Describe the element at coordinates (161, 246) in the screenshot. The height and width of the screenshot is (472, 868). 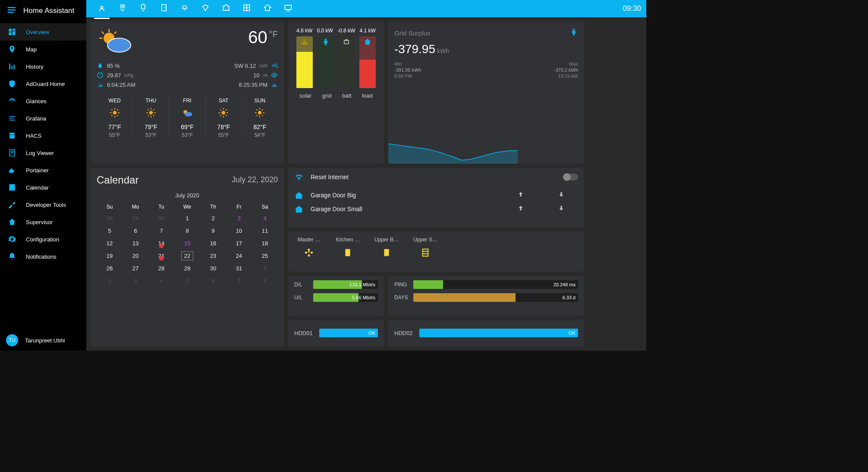
I see `gift-icon` at that location.